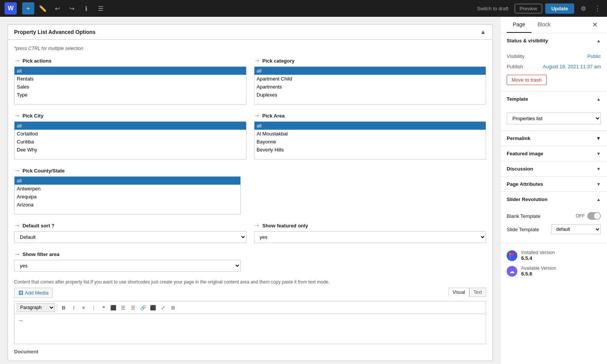 This screenshot has height=364, width=607. What do you see at coordinates (250, 171) in the screenshot?
I see `pick-county-state-label: → Pick County/State` at bounding box center [250, 171].